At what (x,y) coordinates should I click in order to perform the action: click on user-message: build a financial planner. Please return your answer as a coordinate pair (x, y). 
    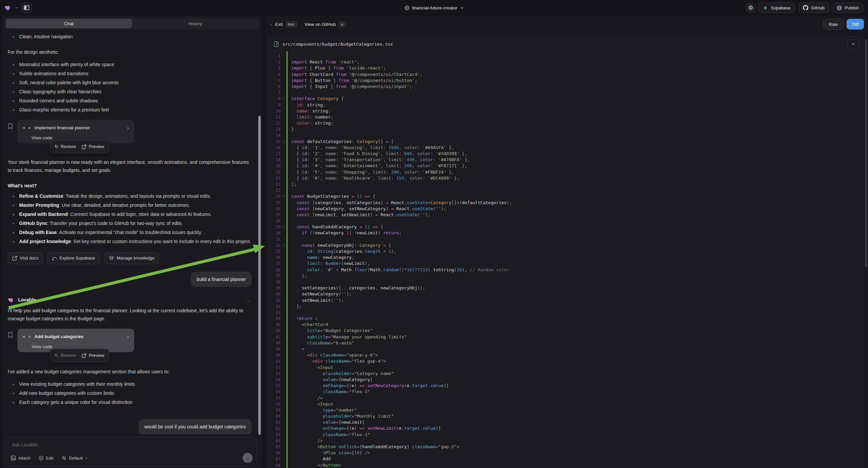
    Looking at the image, I should click on (221, 279).